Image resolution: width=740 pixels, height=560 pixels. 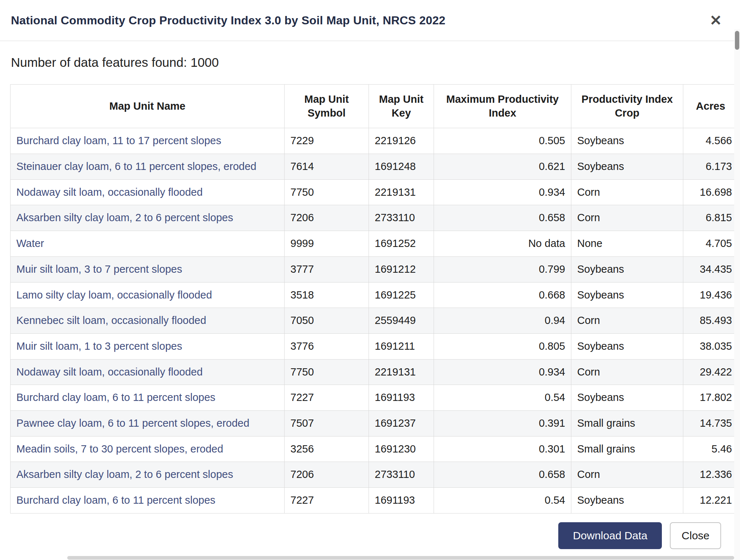 What do you see at coordinates (709, 423) in the screenshot?
I see `cell-acres: 14.735` at bounding box center [709, 423].